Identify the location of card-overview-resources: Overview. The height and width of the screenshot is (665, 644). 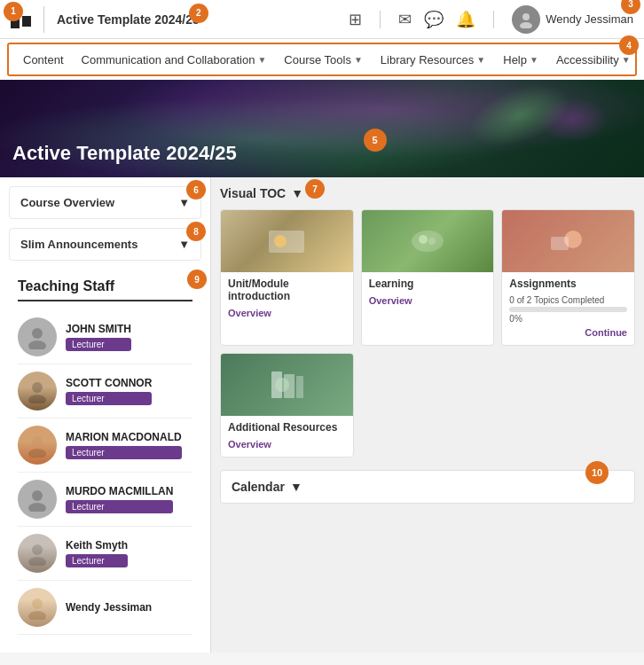
(287, 444).